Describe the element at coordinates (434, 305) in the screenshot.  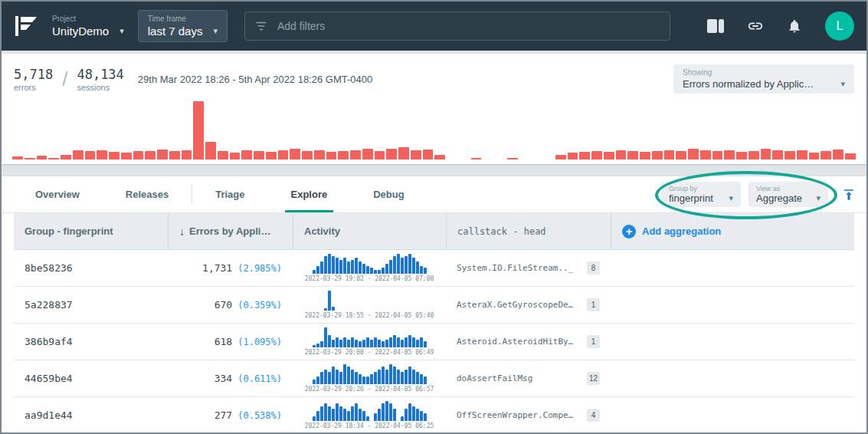
I see `table-row: 5a228837670(0.359%)2022-03-29 18:55 - 20…` at that location.